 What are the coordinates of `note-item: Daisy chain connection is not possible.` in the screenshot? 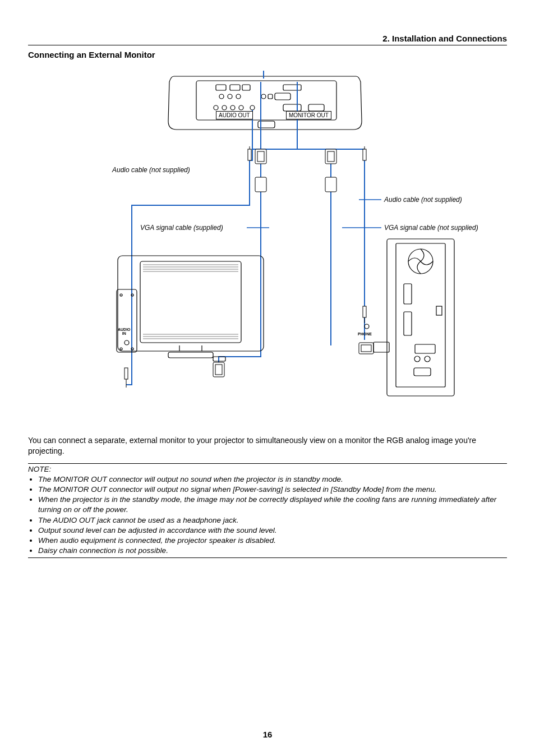 It's located at (273, 551).